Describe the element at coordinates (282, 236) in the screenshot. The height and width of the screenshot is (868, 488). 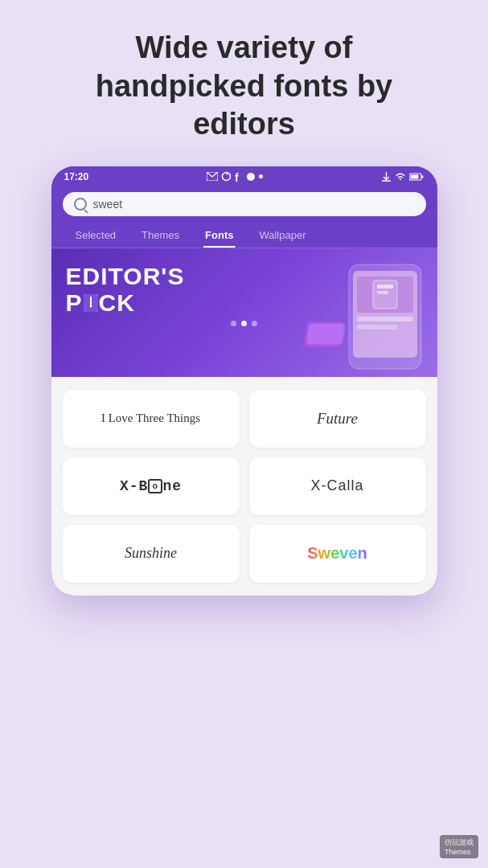
I see `tab-wallpaper: Wallpaper` at that location.